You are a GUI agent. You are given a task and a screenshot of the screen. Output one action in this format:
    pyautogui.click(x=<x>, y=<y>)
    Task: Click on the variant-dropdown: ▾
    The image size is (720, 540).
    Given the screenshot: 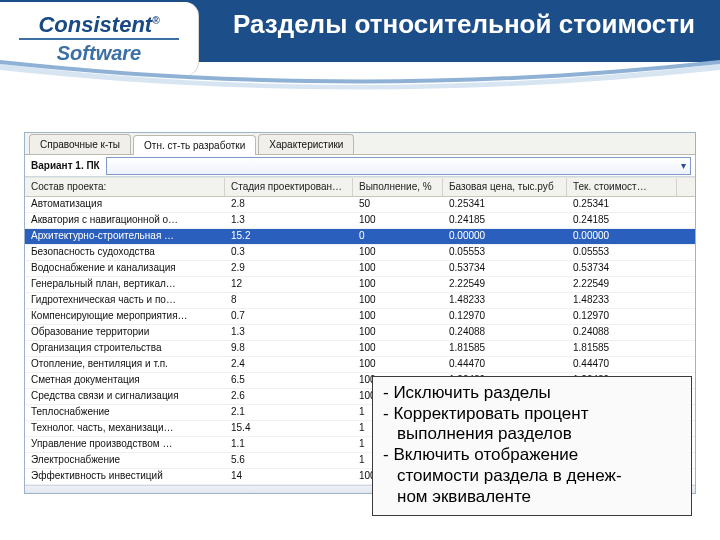 What is the action you would take?
    pyautogui.click(x=398, y=166)
    